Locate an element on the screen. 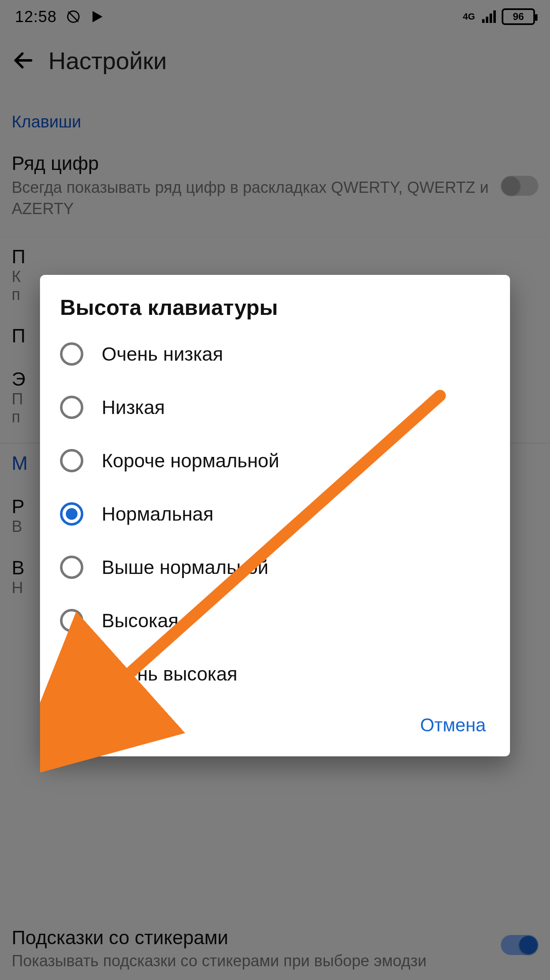  option-label: Очень высокая is located at coordinates (170, 674).